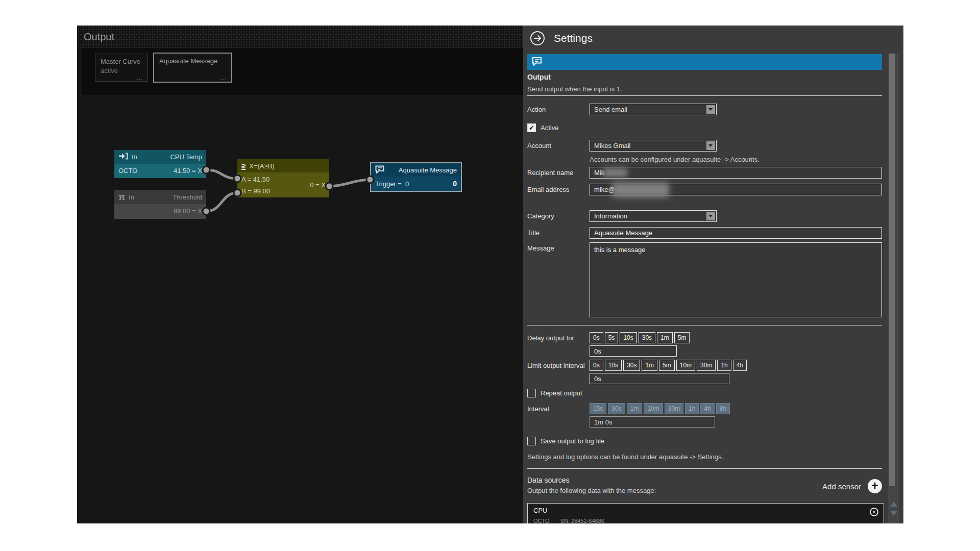  Describe the element at coordinates (705, 520) in the screenshot. I see `sensor-meta: OCTO SN: 28452-64686` at that location.